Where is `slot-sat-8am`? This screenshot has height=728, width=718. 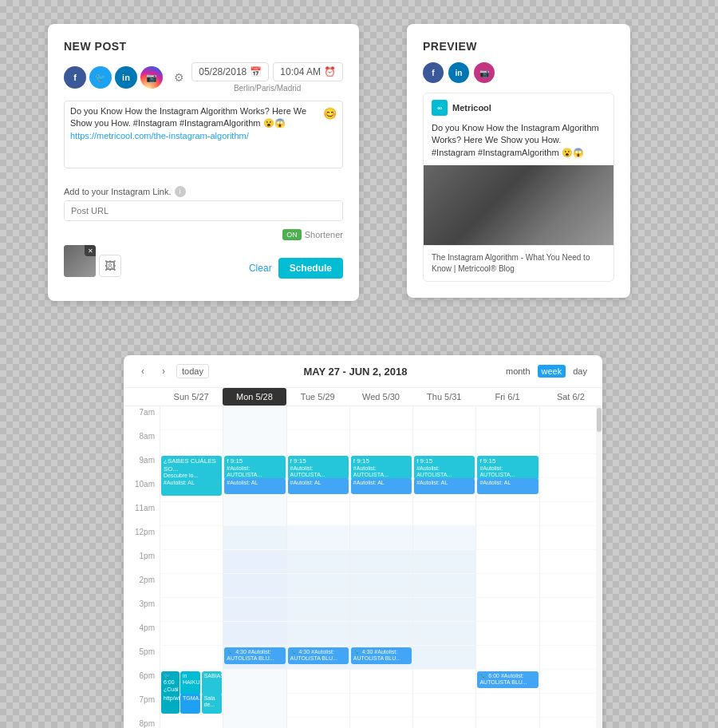
slot-sat-8am is located at coordinates (571, 442).